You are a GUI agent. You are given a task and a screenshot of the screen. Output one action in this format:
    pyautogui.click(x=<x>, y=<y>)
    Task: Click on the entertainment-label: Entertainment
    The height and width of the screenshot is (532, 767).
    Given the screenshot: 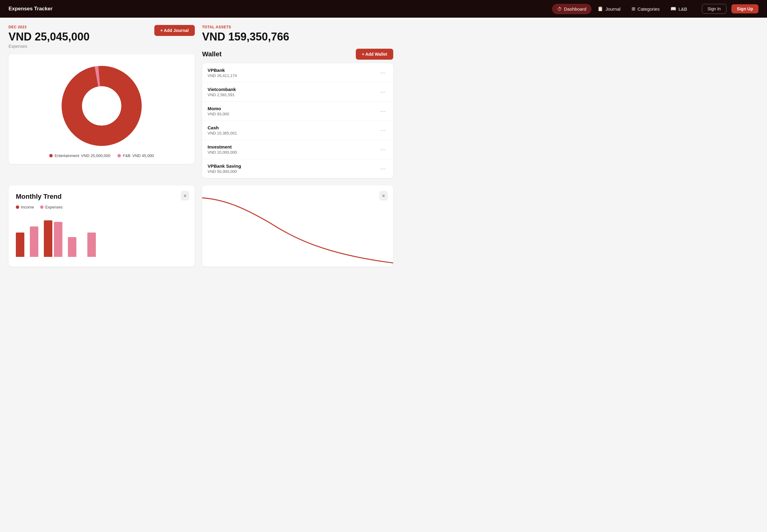 What is the action you would take?
    pyautogui.click(x=67, y=156)
    